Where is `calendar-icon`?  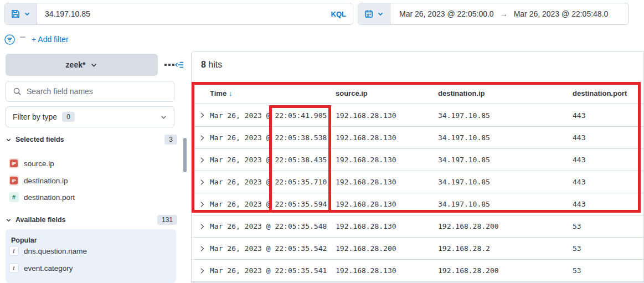
calendar-icon is located at coordinates (369, 14).